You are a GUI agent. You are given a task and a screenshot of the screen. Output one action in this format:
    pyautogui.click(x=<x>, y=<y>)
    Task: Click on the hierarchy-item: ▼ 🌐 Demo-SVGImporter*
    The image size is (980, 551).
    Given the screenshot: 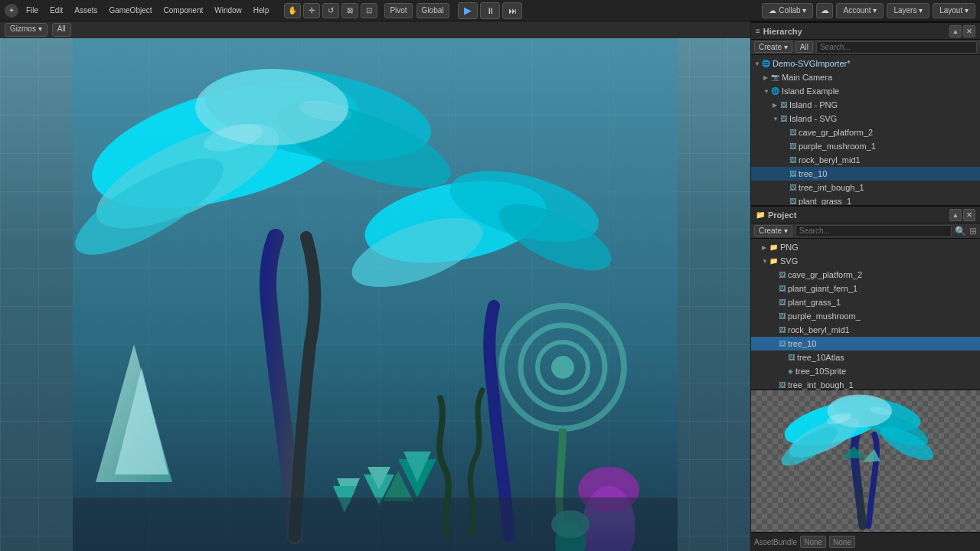 What is the action you would take?
    pyautogui.click(x=865, y=64)
    